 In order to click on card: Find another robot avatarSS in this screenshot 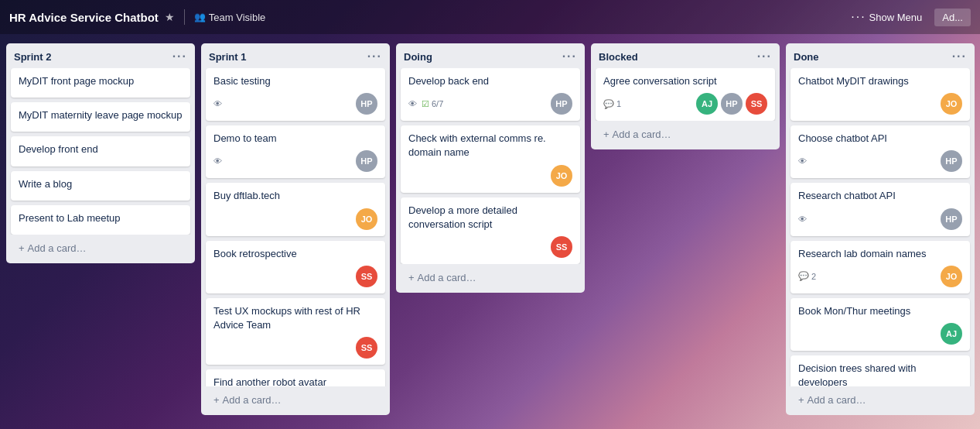, I will do `click(295, 378)`.